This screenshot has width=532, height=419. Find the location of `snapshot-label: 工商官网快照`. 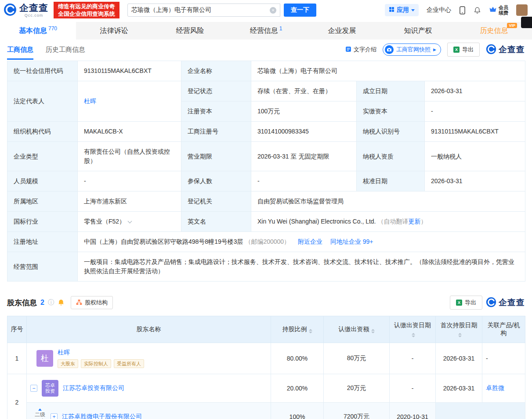

snapshot-label: 工商官网快照 is located at coordinates (413, 50).